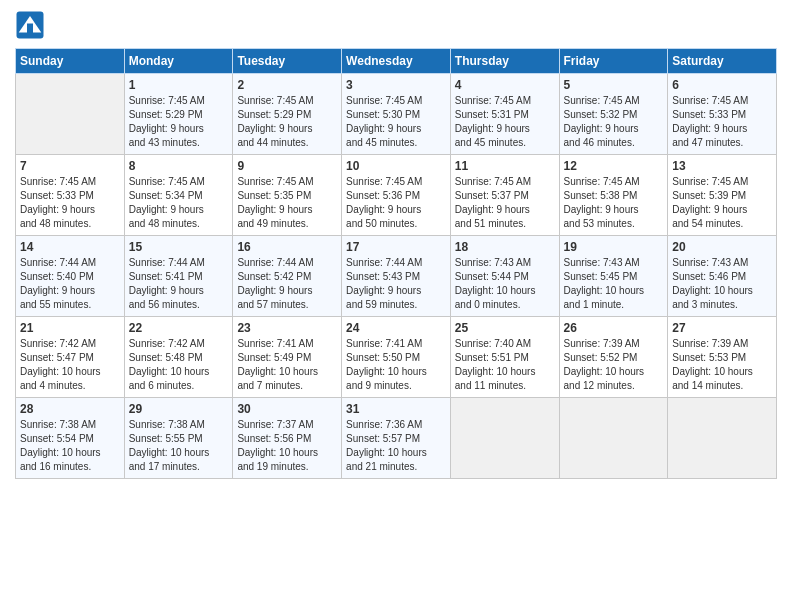 The height and width of the screenshot is (612, 792). What do you see at coordinates (178, 114) in the screenshot?
I see `calendar-cell: 1Sunrise: 7:45 AM Sunset: 5:29 PM Daylig…` at bounding box center [178, 114].